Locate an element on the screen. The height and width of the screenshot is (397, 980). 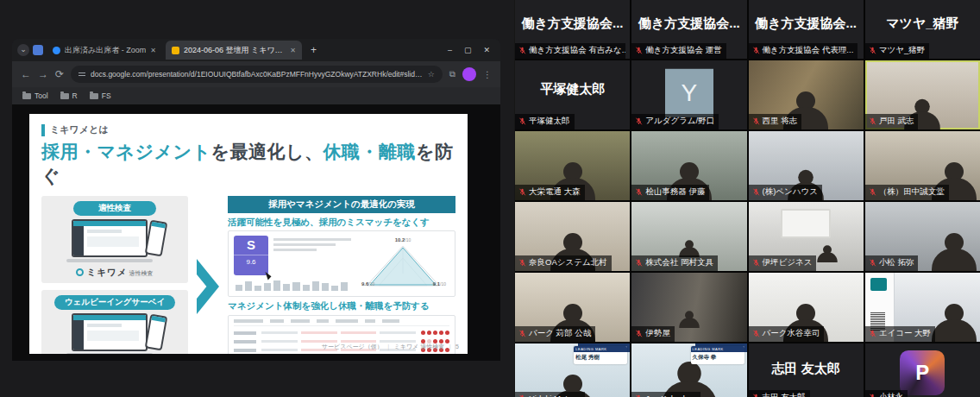
participant-tile: 働き方支援協会...働き方支援協会 運営 is located at coordinates (688, 29).